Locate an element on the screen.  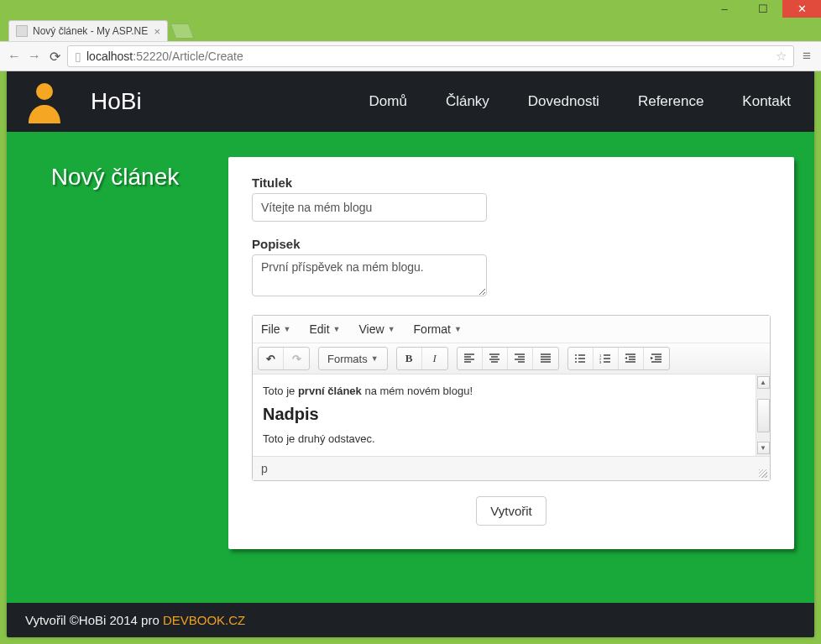
minimize-button: – is located at coordinates (724, 8).